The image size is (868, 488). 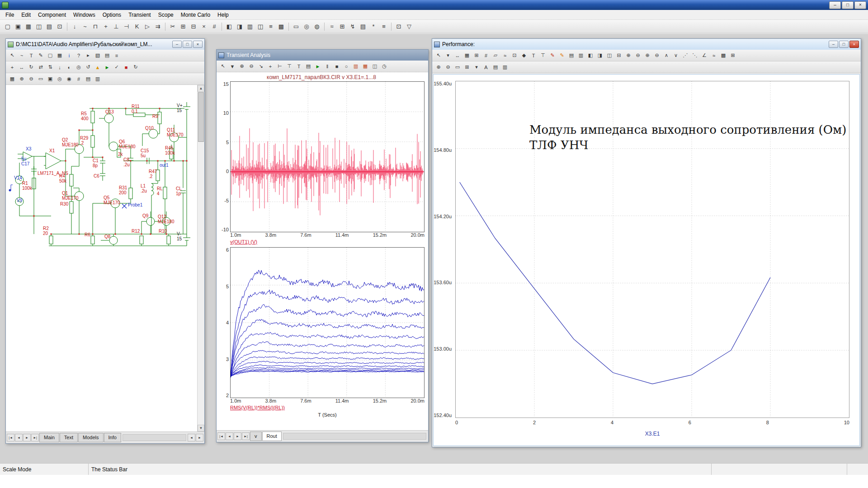 I want to click on paste-icon: ⊟, so click(x=193, y=27).